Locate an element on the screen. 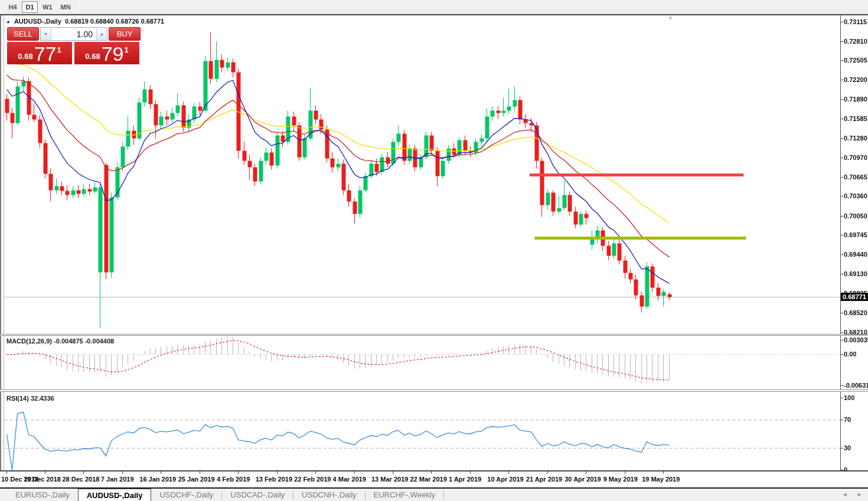 This screenshot has width=868, height=501. tab-separator is located at coordinates (444, 495).